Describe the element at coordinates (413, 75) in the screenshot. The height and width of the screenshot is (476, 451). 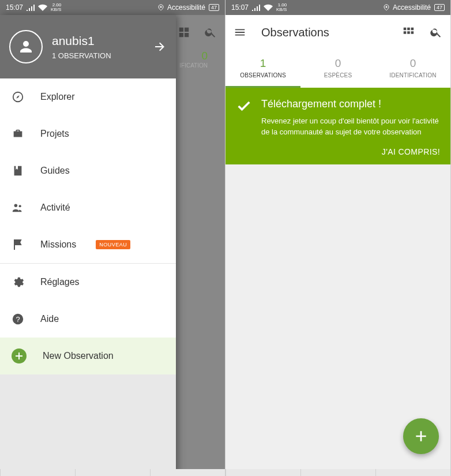
I see `tab-label: IDENTIFICATION` at that location.